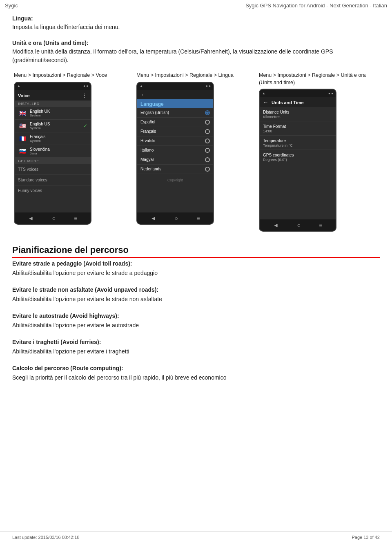 The image size is (392, 543). What do you see at coordinates (366, 537) in the screenshot?
I see `footer-page-number: Page 13 of 42` at bounding box center [366, 537].